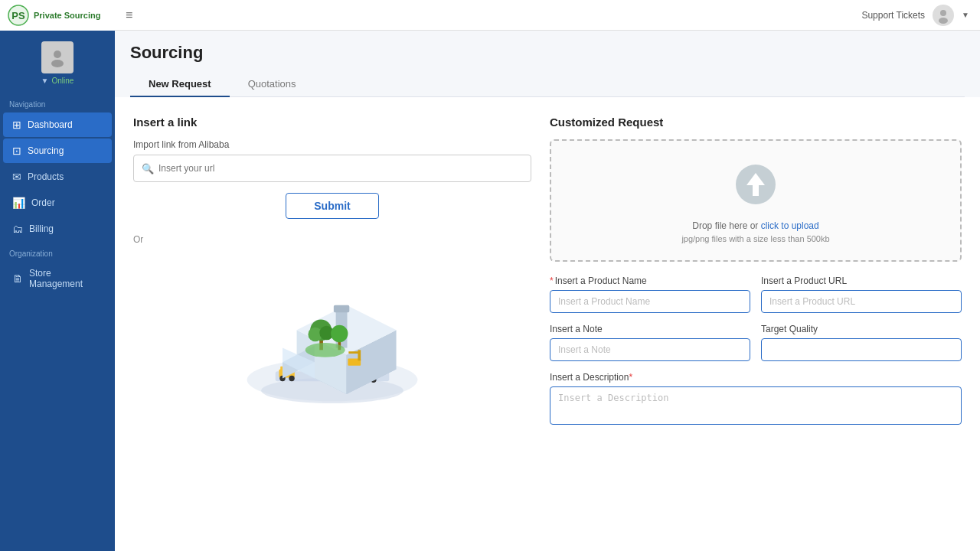 This screenshot has height=551, width=980. I want to click on desc-label: Insert a Description*, so click(756, 377).